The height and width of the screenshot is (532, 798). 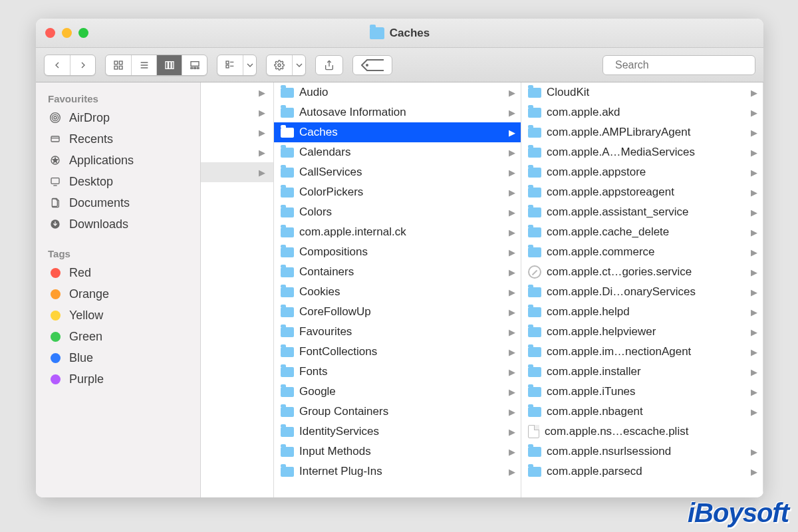 I want to click on list-item: com.apple.appstoreagent▶, so click(x=642, y=192).